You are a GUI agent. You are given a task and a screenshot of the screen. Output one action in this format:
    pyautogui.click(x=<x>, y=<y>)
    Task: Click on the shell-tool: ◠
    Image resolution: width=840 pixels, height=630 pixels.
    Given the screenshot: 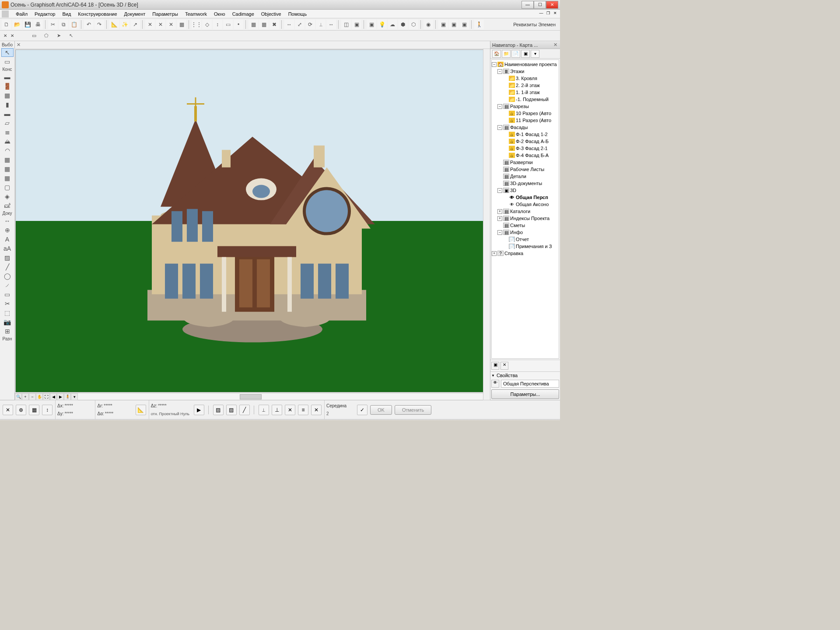 What is the action you would take?
    pyautogui.click(x=7, y=150)
    